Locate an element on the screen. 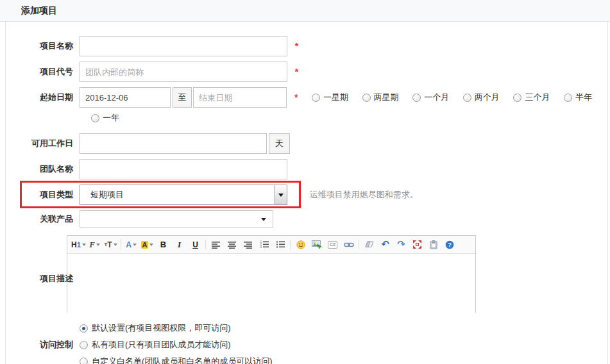 Image resolution: width=610 pixels, height=364 pixels. duration-option-label: 两星期 is located at coordinates (386, 97).